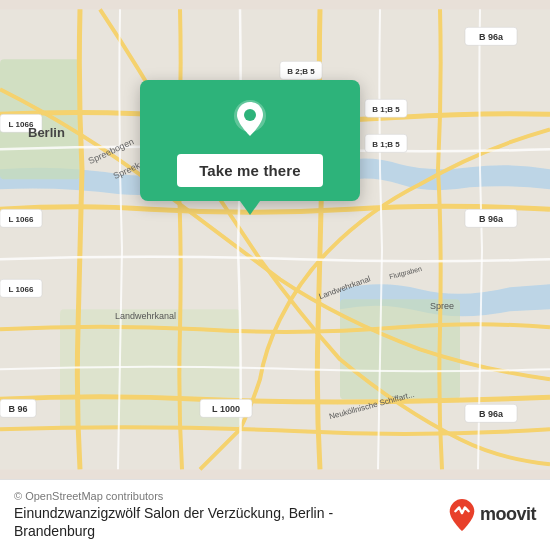  Describe the element at coordinates (442, 306) in the screenshot. I see `svg-text: Spree` at that location.